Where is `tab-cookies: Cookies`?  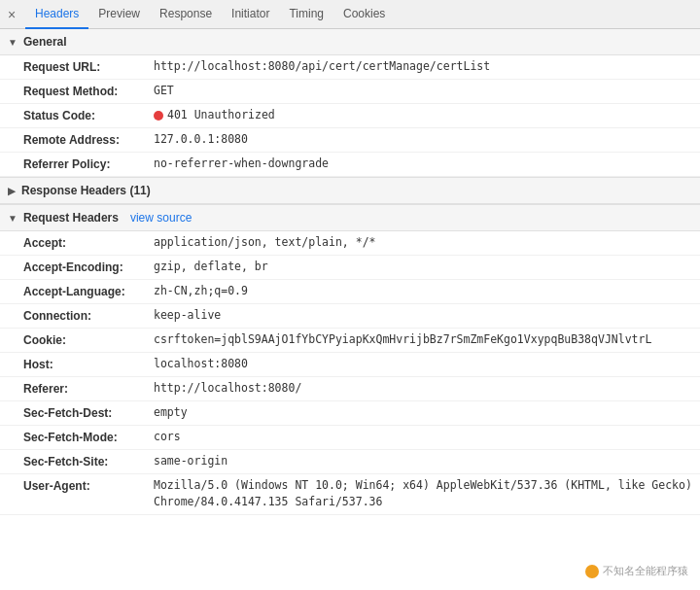 tab-cookies: Cookies is located at coordinates (364, 15).